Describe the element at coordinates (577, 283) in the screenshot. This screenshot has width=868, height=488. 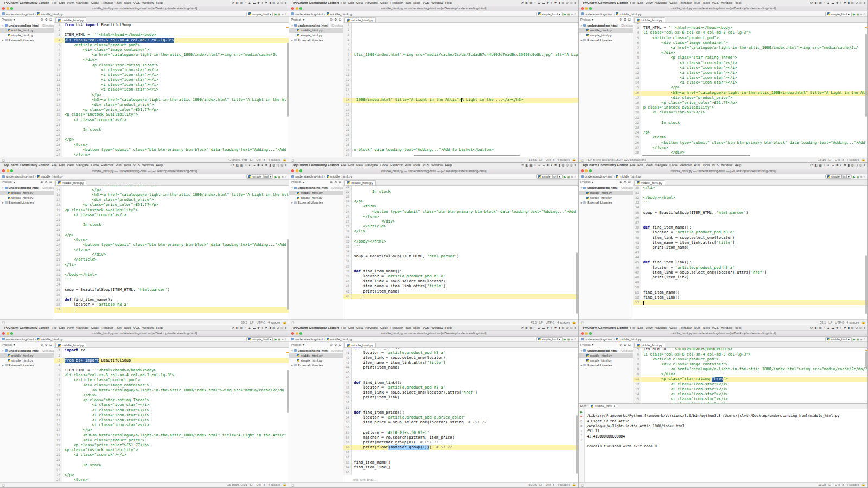
I see `vertical-scrollbar-thumb` at that location.